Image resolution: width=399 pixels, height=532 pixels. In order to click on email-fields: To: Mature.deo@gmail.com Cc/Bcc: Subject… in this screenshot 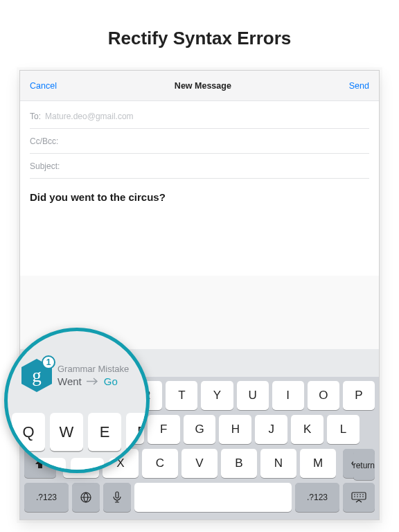, I will do `click(200, 140)`.